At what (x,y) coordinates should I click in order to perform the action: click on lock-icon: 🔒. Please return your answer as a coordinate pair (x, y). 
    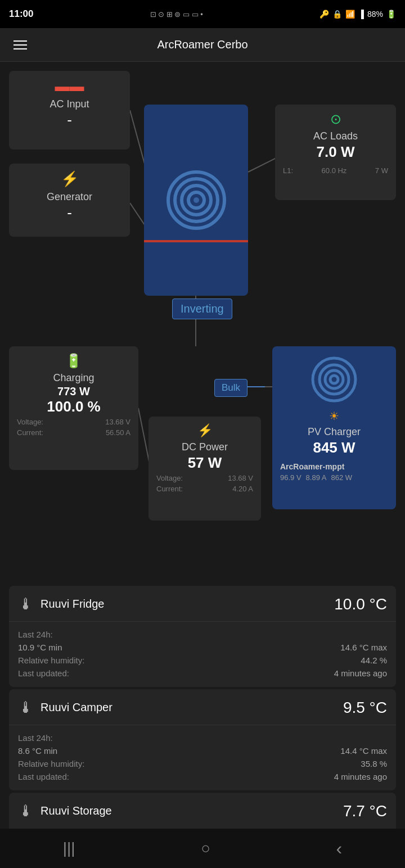
    Looking at the image, I should click on (338, 14).